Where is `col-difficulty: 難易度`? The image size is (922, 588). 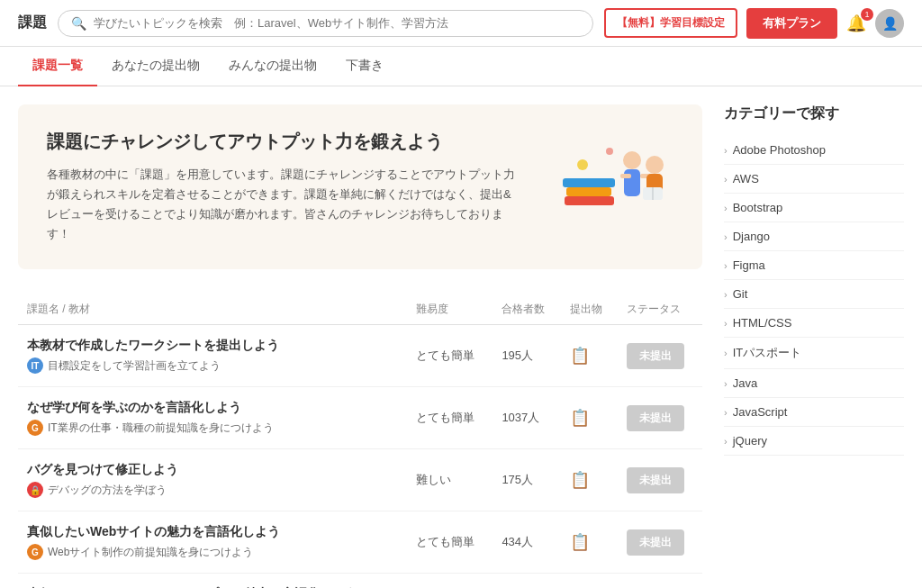 col-difficulty: 難易度 is located at coordinates (450, 310).